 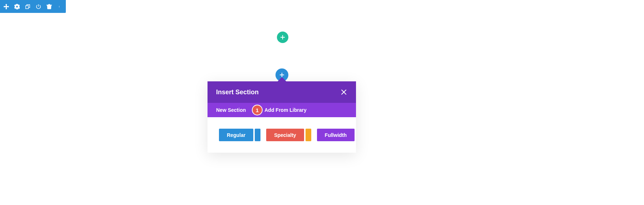 What do you see at coordinates (282, 105) in the screenshot?
I see `insert-section-modal-wrap: Insert Section New Section Add From Libr…` at bounding box center [282, 105].